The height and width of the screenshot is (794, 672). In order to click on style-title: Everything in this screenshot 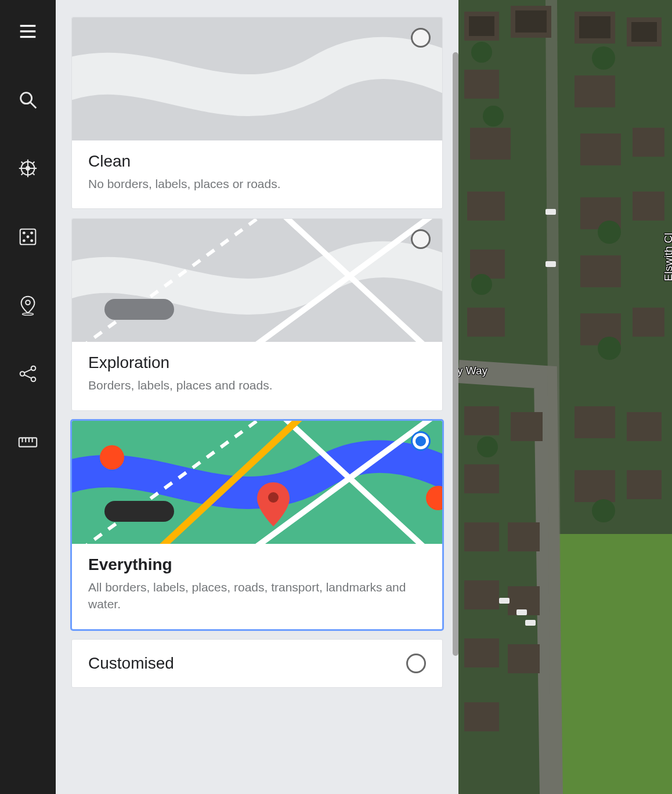, I will do `click(257, 565)`.